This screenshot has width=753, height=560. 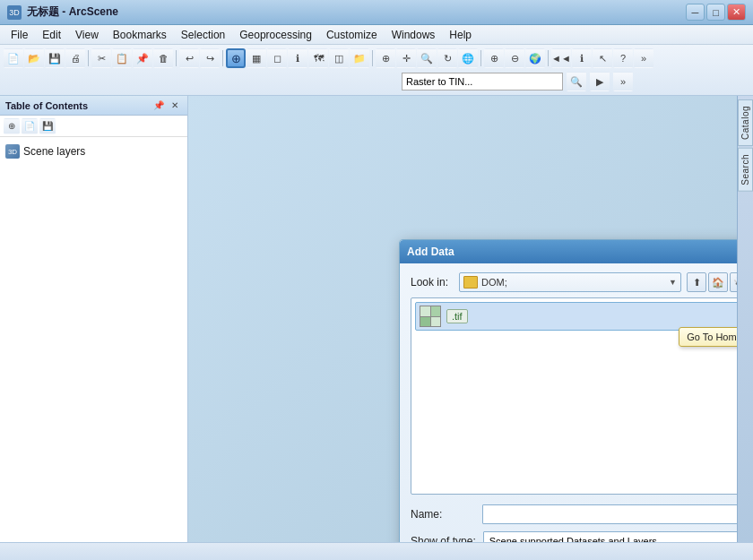 What do you see at coordinates (480, 58) in the screenshot?
I see `sep5` at bounding box center [480, 58].